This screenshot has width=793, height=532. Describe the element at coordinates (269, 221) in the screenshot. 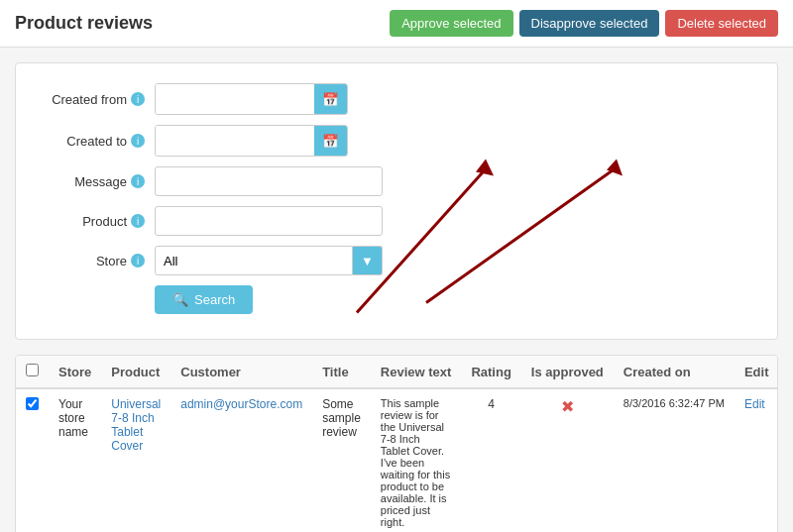

I see `product-input` at that location.